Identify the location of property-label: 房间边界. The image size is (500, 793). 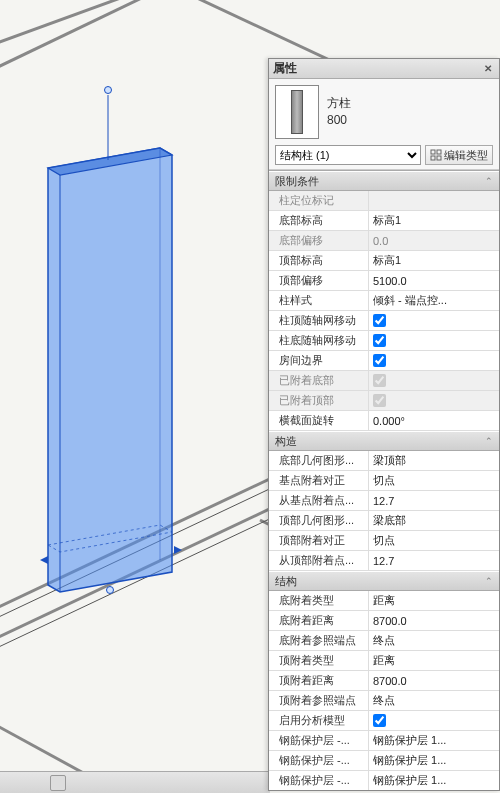
(319, 360).